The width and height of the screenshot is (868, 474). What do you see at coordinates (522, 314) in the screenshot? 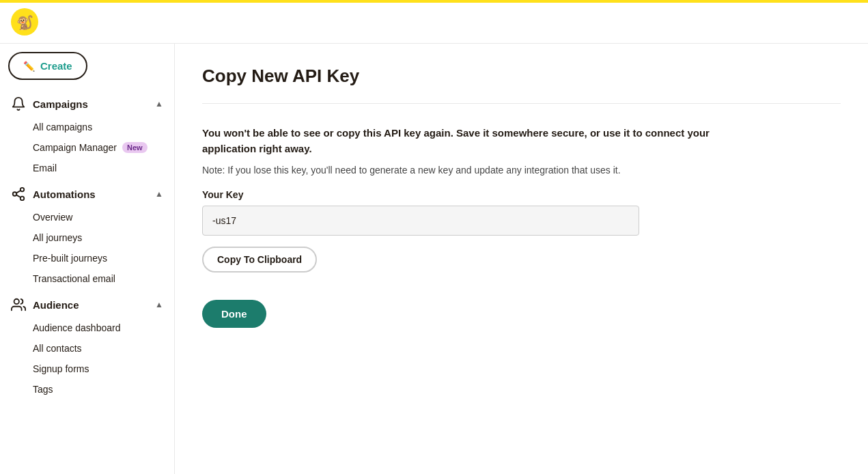
I see `done-button-wrapper: Done` at bounding box center [522, 314].